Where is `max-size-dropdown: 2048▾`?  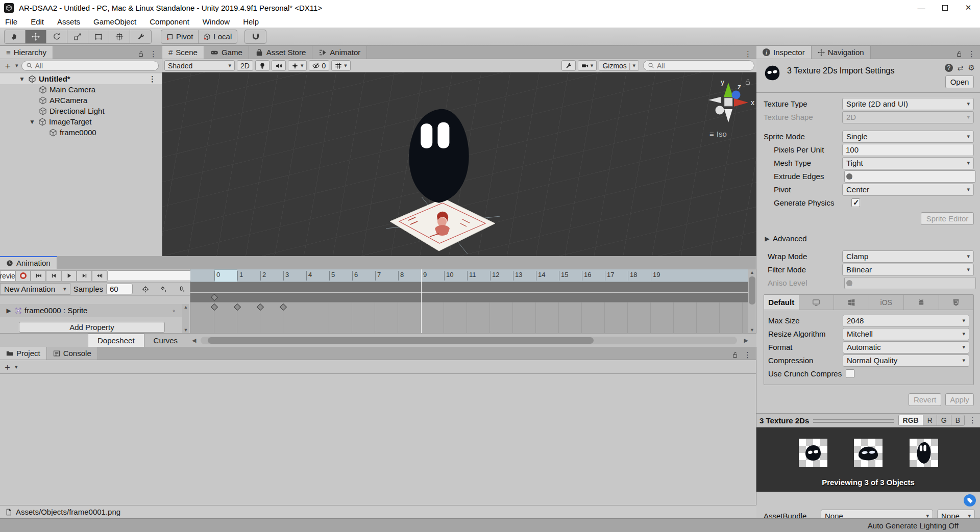 max-size-dropdown: 2048▾ is located at coordinates (906, 321).